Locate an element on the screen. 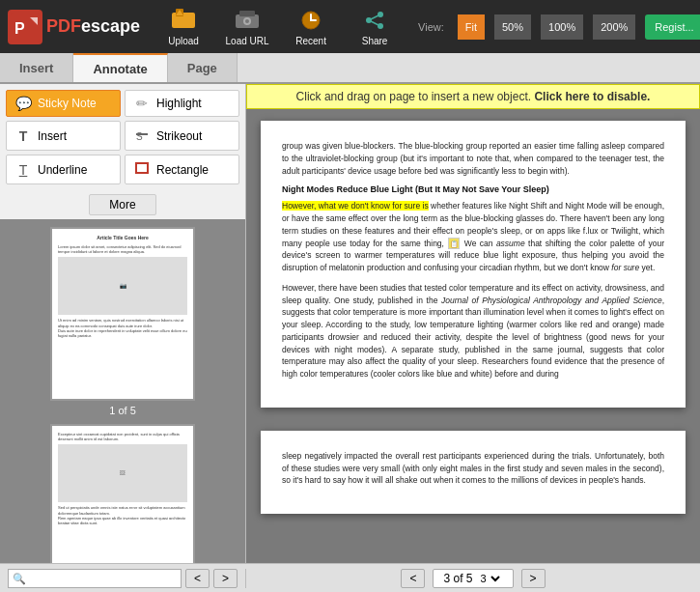  page-indicator: 3 of 5 12345 is located at coordinates (473, 578).